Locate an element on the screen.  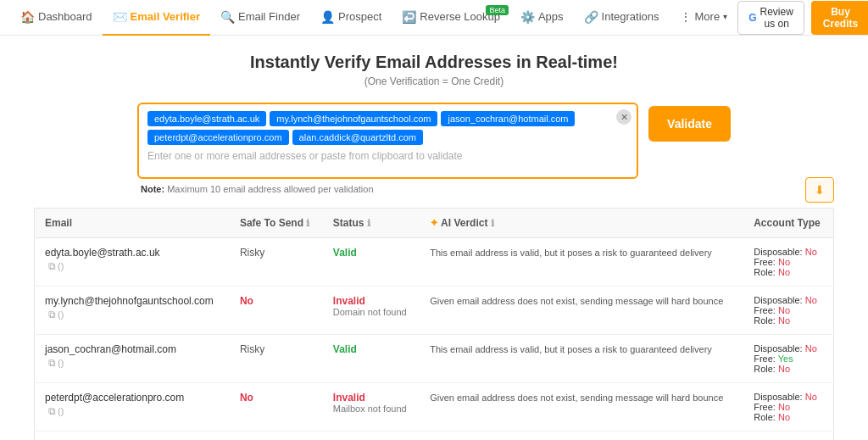
nav-items: 🏠 Dashboard ✉️ Email Verifier 🔍 Email Fi… is located at coordinates (374, 18).